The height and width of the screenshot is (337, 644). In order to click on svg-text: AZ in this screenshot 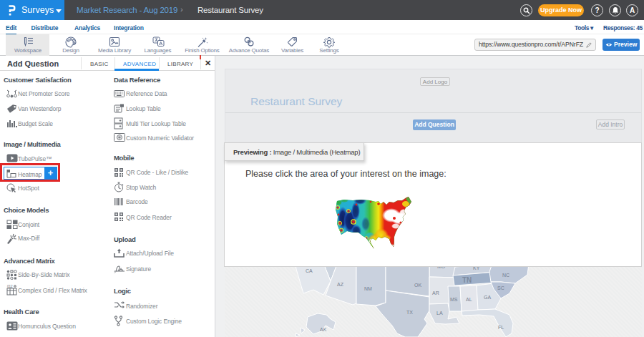, I will do `click(341, 285)`.